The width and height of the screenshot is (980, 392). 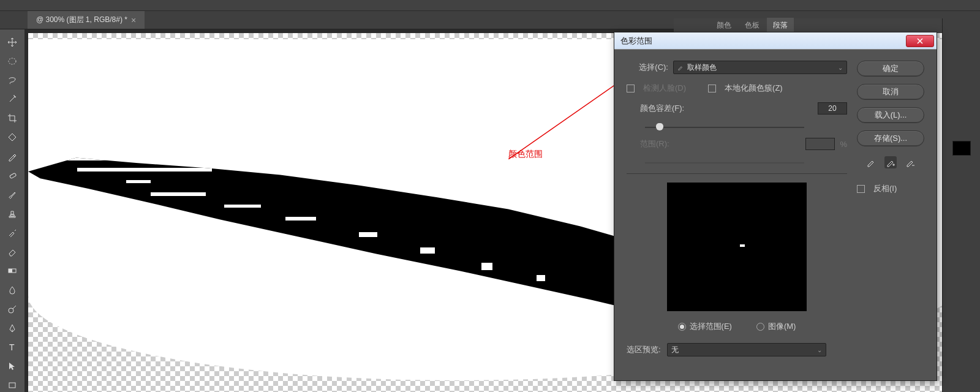 What do you see at coordinates (832, 108) in the screenshot?
I see `fuzziness-input: 20` at bounding box center [832, 108].